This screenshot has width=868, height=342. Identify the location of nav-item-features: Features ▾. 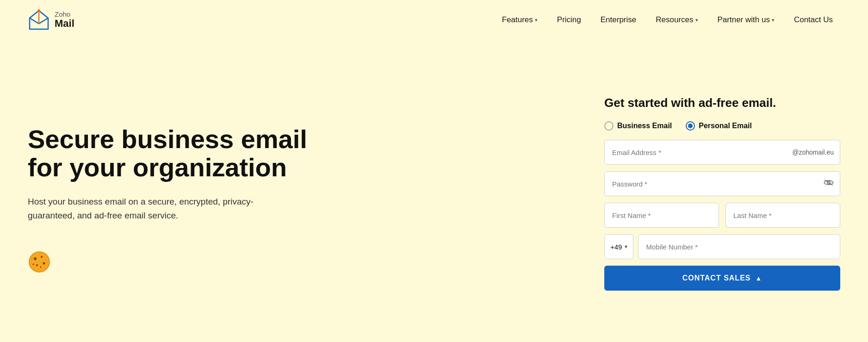
(520, 20).